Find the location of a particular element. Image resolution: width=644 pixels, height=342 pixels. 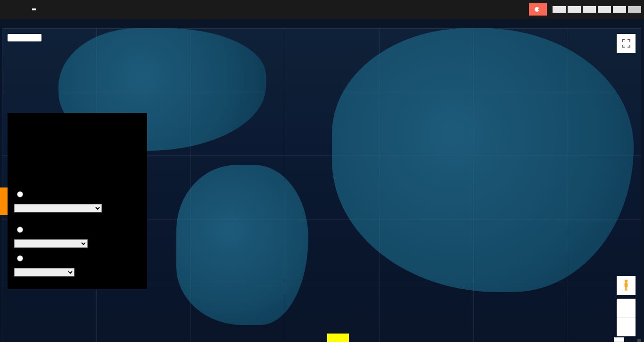

select-time is located at coordinates (44, 272).